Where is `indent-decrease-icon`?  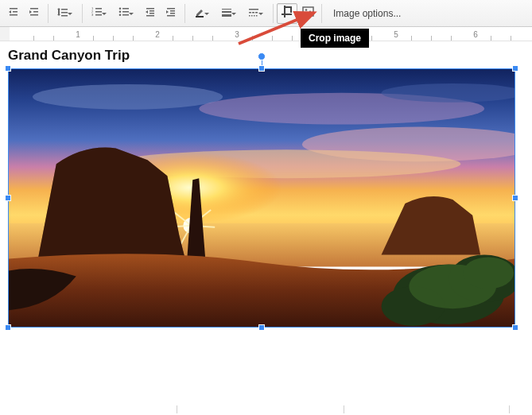 indent-decrease-icon is located at coordinates (14, 14).